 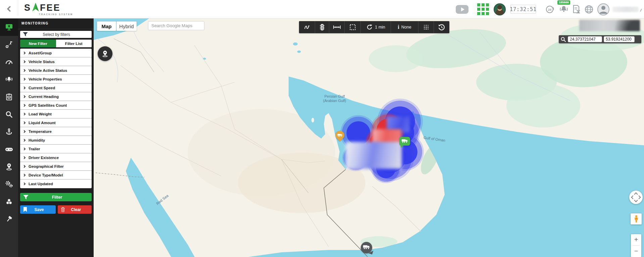 What do you see at coordinates (56, 149) in the screenshot?
I see `filter-row: Trailer` at bounding box center [56, 149].